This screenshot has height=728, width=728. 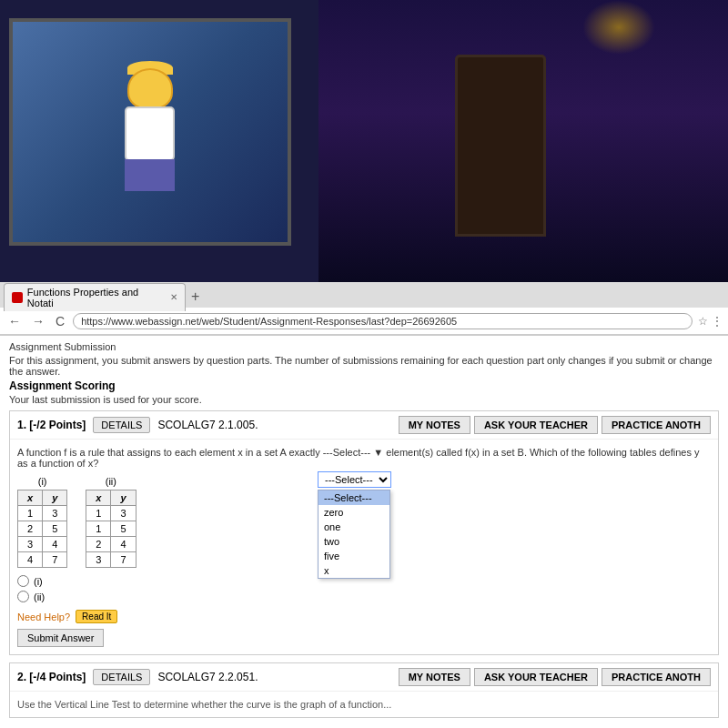 I want to click on need-help-text: Need Help?, so click(x=44, y=617).